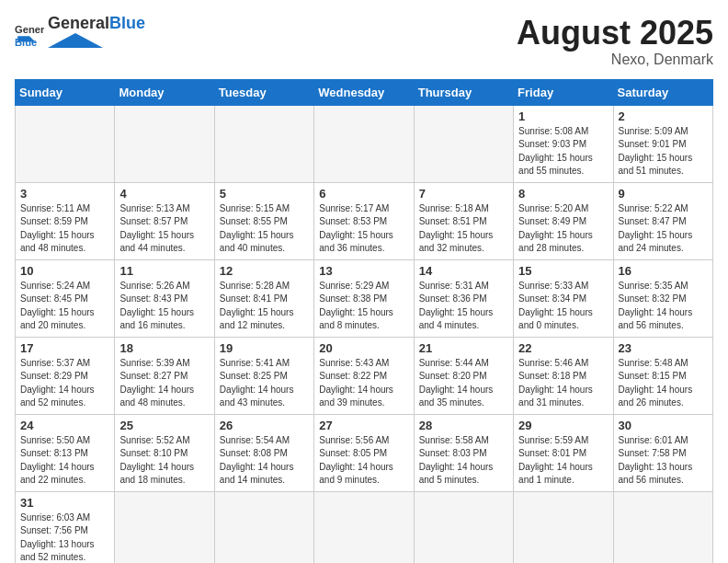  What do you see at coordinates (264, 298) in the screenshot?
I see `day-cell: 12Sunrise: 5:28 AM Sunset: 8:41 PM Dayli…` at bounding box center [264, 298].